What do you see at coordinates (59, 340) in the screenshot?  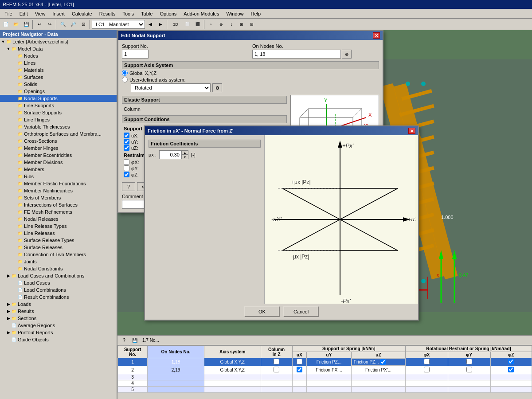 I see `tree-guide-objects: 📄 Guide Objects` at bounding box center [59, 340].